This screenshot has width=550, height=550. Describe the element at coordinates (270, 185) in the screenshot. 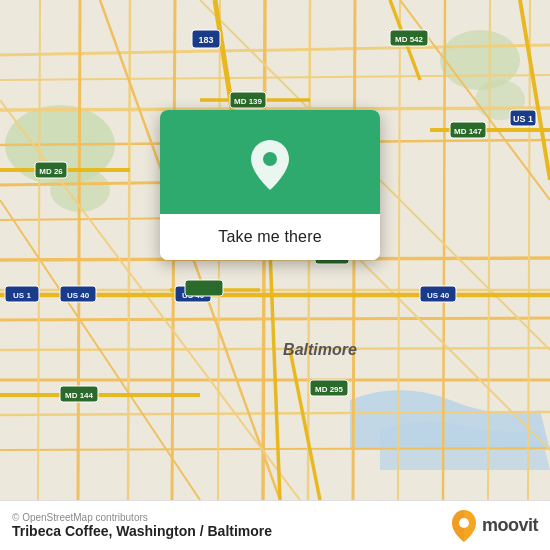

I see `popup-card: Take me there` at that location.